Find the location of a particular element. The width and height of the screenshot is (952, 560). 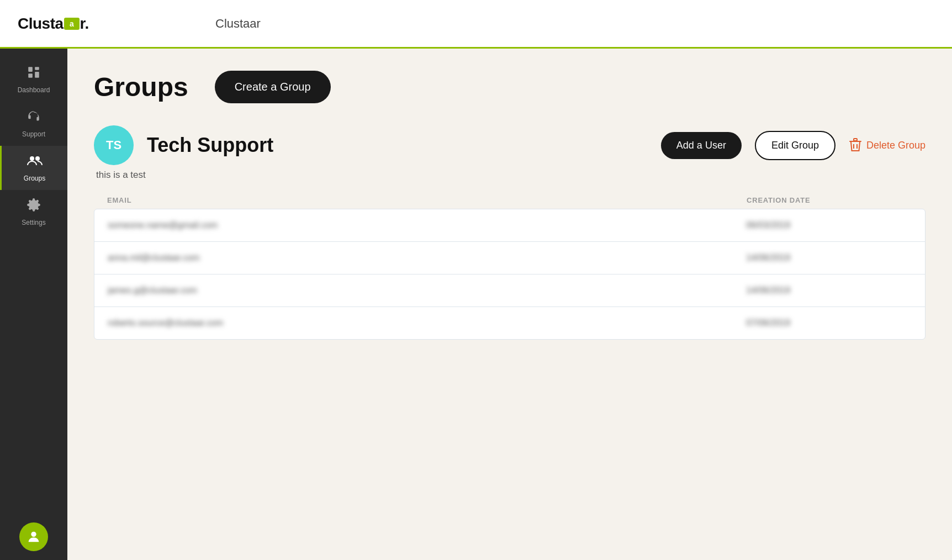

logo-suffix: r. is located at coordinates (84, 24).